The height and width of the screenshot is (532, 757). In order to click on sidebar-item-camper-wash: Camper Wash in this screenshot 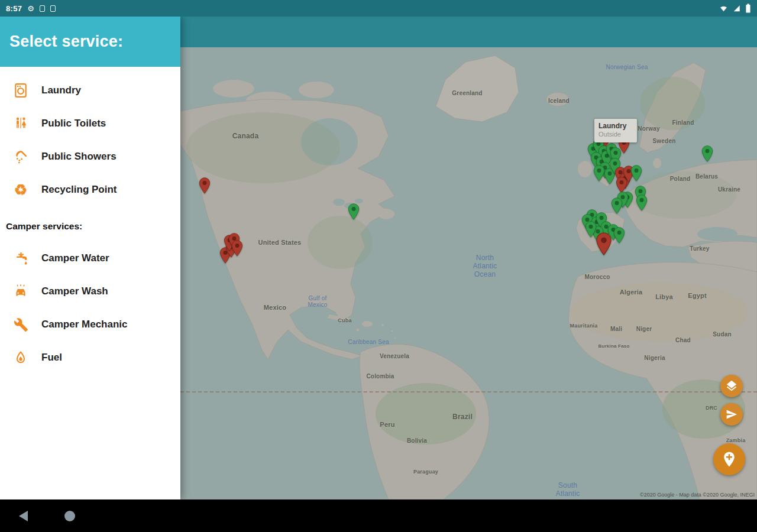, I will do `click(90, 291)`.